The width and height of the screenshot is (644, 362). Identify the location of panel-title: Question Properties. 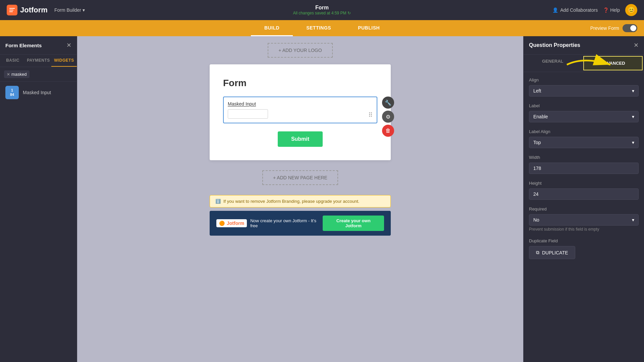
(555, 45).